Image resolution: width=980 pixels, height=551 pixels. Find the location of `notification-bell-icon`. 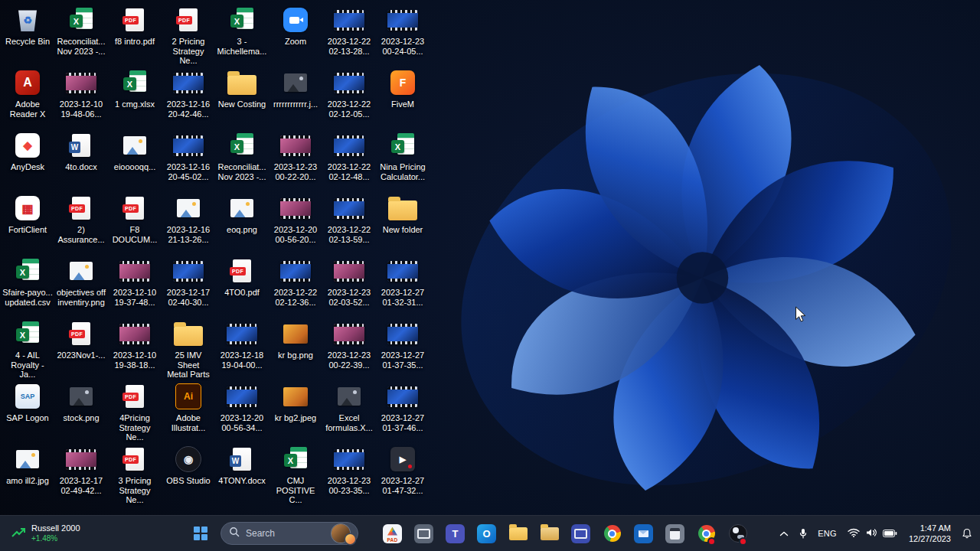

notification-bell-icon is located at coordinates (967, 533).